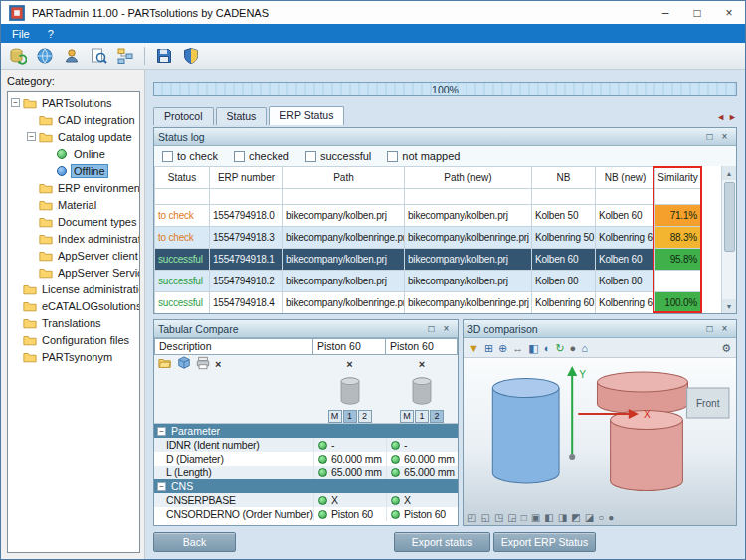  I want to click on close-compare-icon: ×, so click(218, 364).